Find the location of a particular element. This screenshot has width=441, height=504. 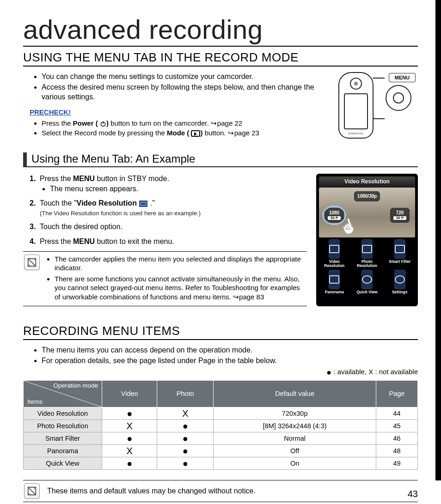

table-row: Video Resolution●X720x30p44 is located at coordinates (221, 413).